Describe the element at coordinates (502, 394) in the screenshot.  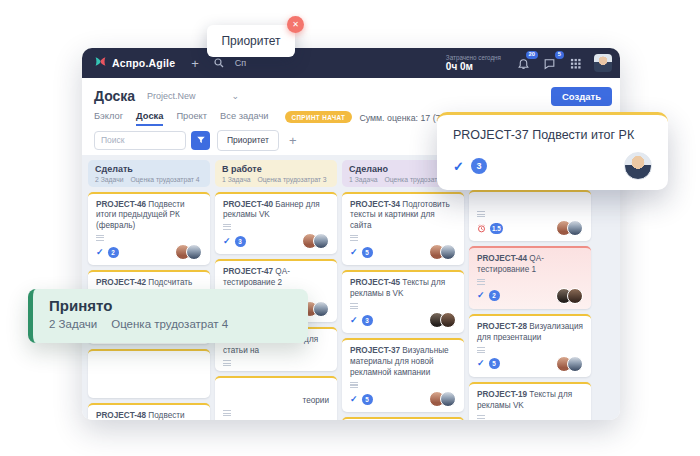
I see `task-id: PROJECT-19` at that location.